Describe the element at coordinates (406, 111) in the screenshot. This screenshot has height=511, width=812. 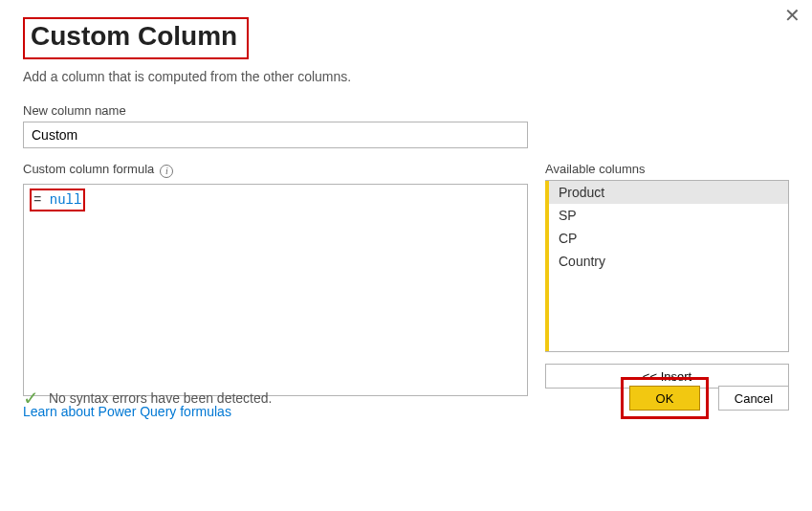
I see `new-column-name-label: New column name` at that location.